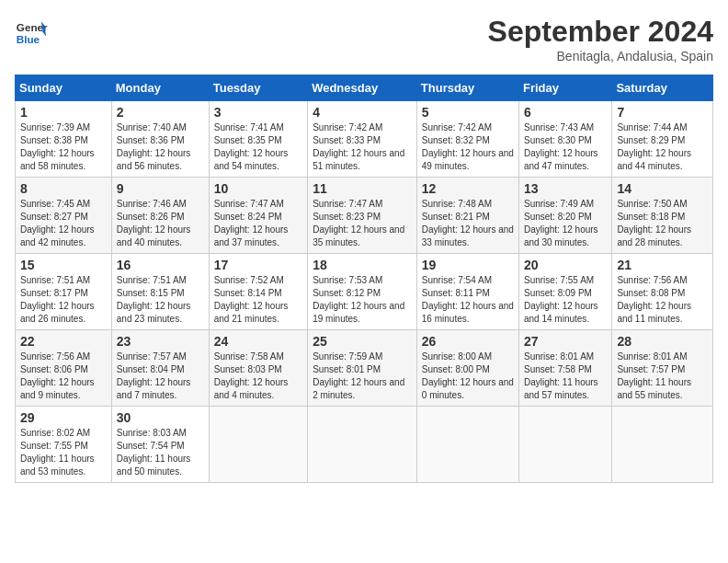  I want to click on calendar-cell: 28Sunrise: 8:01 AMSunset: 7:57 PMDayligh…, so click(663, 368).